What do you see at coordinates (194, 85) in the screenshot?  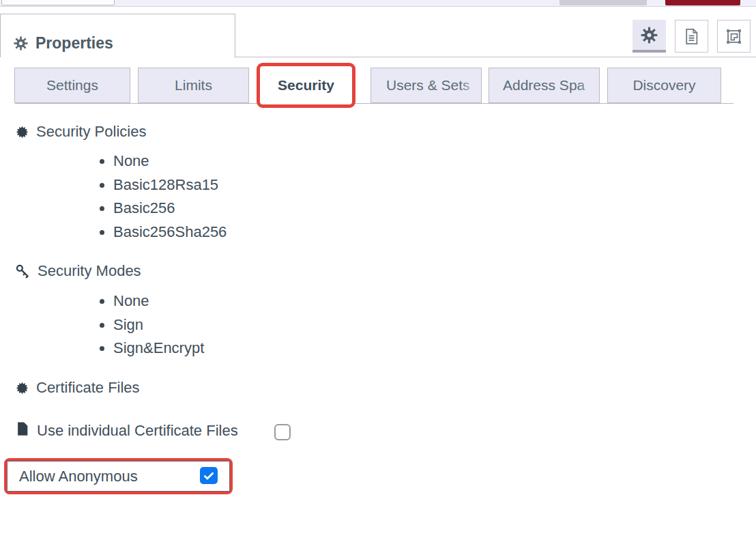 I see `tab-label: Limits` at bounding box center [194, 85].